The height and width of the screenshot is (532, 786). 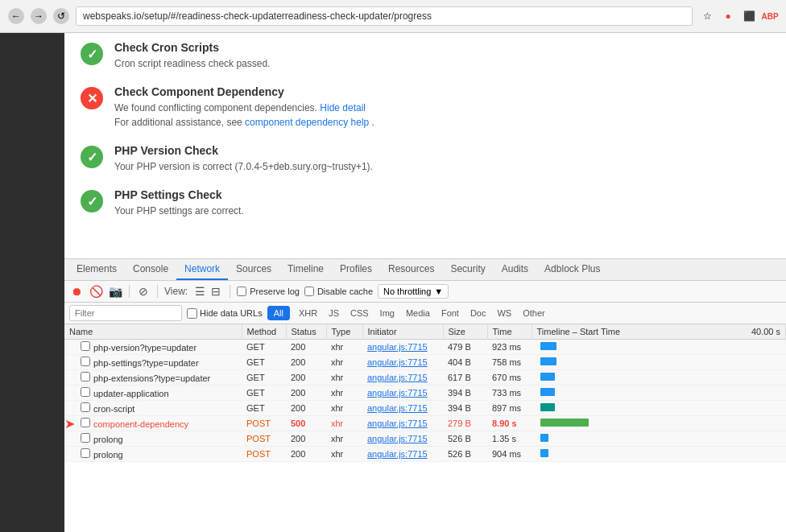 What do you see at coordinates (384, 16) in the screenshot?
I see `url-bar: webspeaks.io/setup/#/readiness-check-upd…` at bounding box center [384, 16].